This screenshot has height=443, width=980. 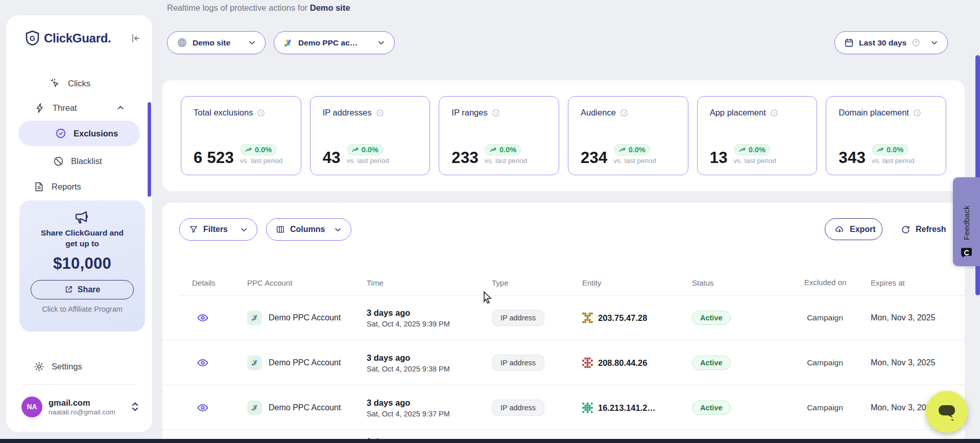 I want to click on promo-text-line2: get up to, so click(x=82, y=244).